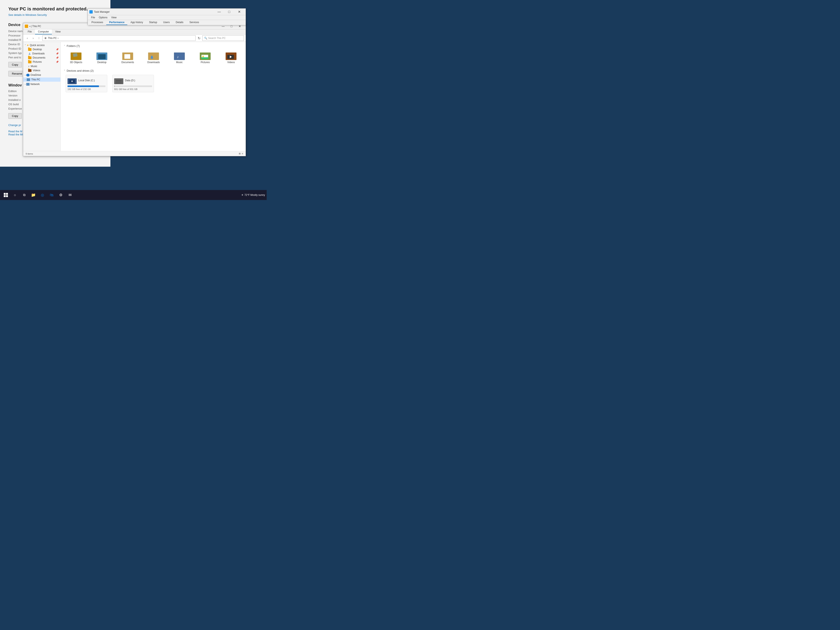 The height and width of the screenshot is (630, 840). I want to click on ribbon-tab-file: File, so click(30, 32).